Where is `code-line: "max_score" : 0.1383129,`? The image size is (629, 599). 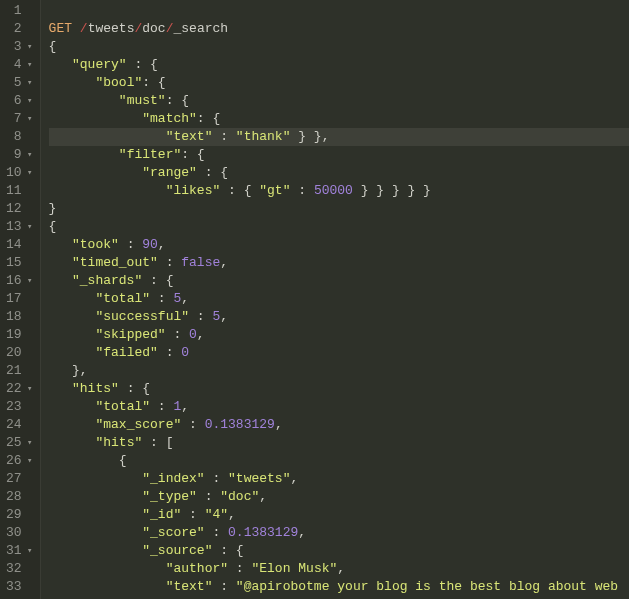 code-line: "max_score" : 0.1383129, is located at coordinates (339, 425).